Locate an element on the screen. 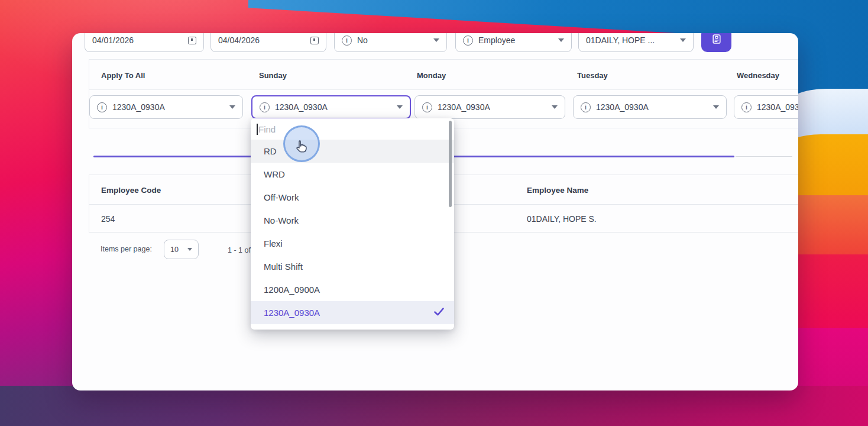 Image resolution: width=868 pixels, height=426 pixels. items-per-page-label: Items per page: is located at coordinates (127, 249).